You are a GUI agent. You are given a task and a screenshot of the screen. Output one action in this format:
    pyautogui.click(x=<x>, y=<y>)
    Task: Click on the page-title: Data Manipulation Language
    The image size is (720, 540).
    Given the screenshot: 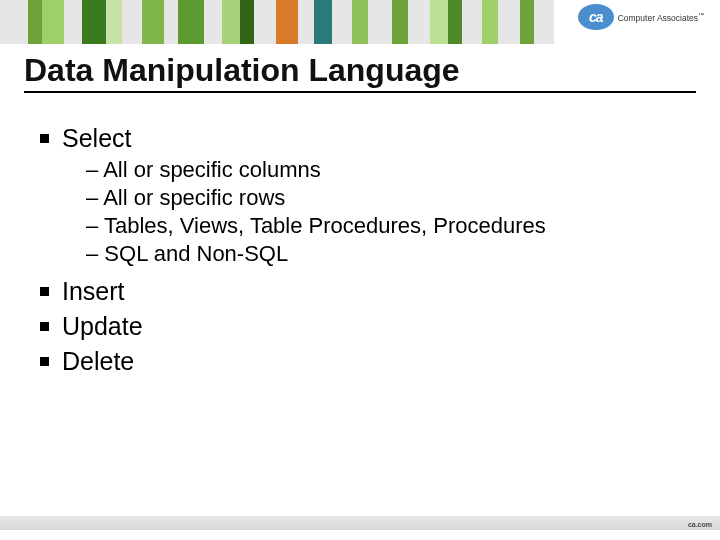 What is the action you would take?
    pyautogui.click(x=360, y=72)
    